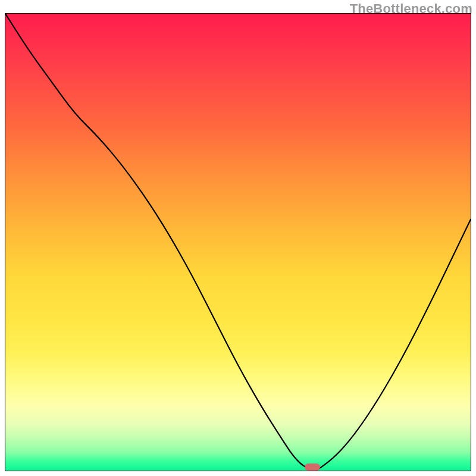  Describe the element at coordinates (312, 467) in the screenshot. I see `current-config-marker` at that location.